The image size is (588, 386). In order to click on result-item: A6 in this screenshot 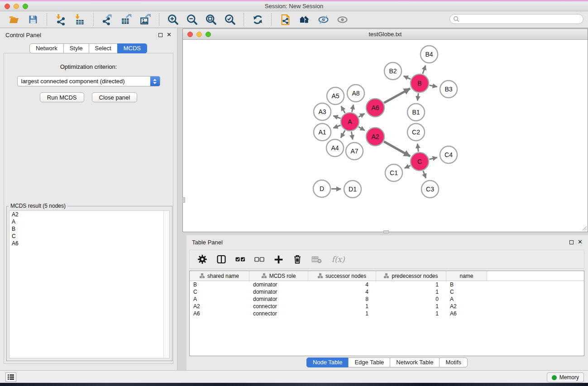, I will do `click(90, 243)`.